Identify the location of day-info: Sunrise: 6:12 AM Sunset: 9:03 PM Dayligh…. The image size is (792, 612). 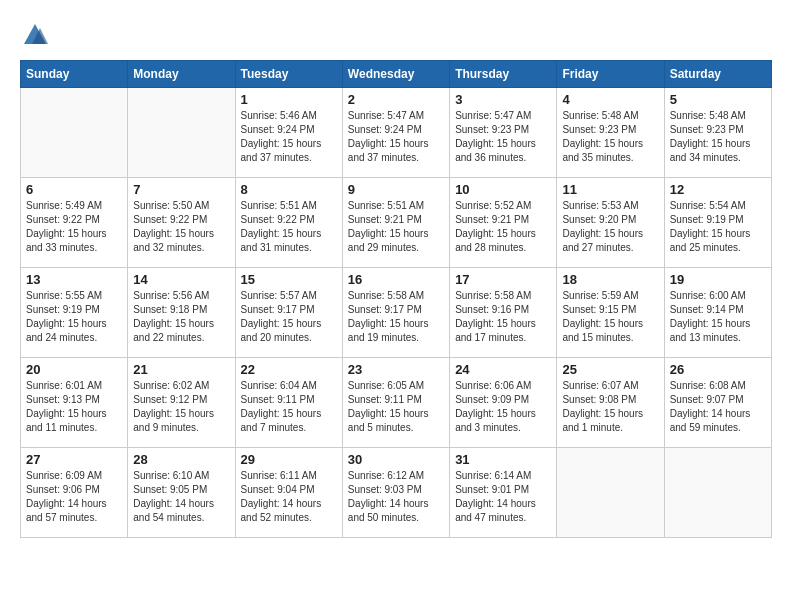
(396, 497).